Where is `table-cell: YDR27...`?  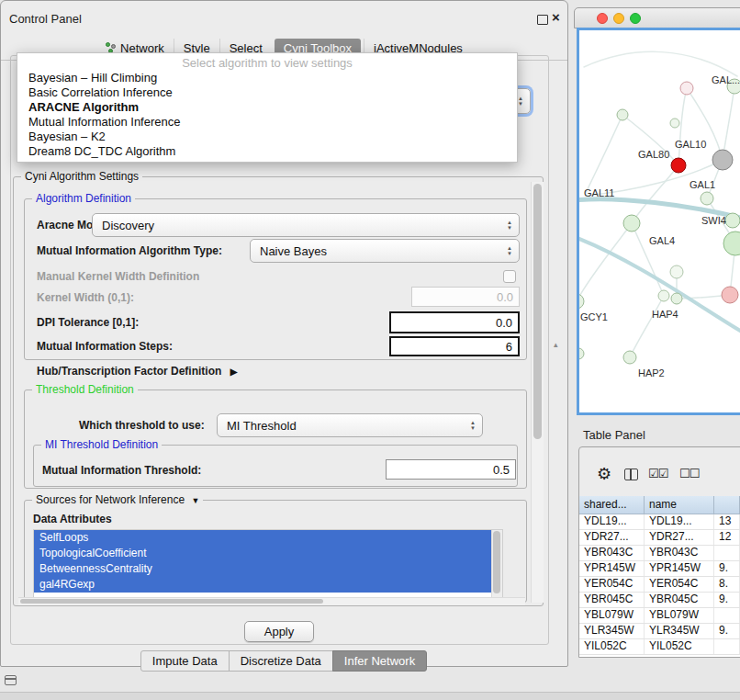
table-cell: YDR27... is located at coordinates (611, 537).